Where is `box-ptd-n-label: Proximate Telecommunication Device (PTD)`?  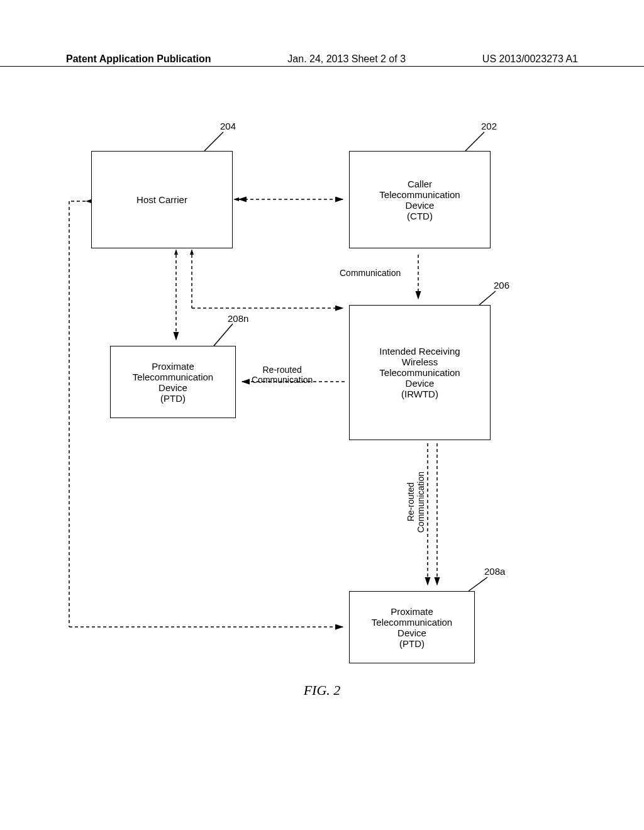 box-ptd-n-label: Proximate Telecommunication Device (PTD) is located at coordinates (173, 382).